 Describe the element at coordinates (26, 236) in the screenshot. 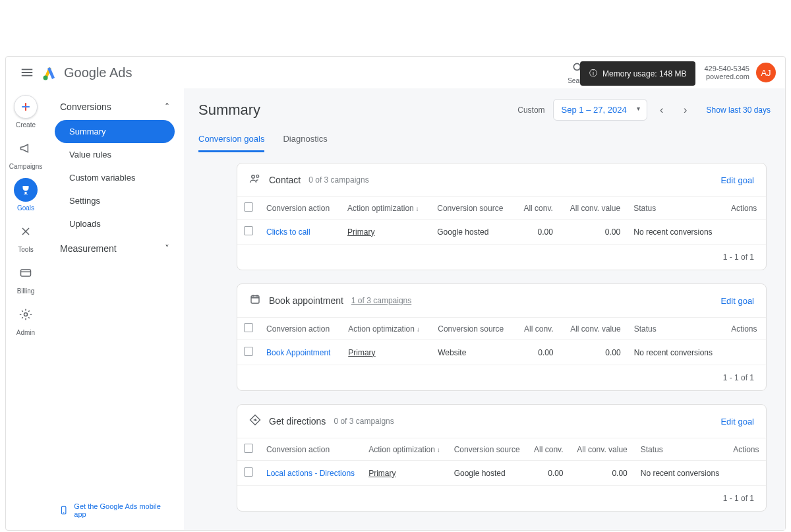

I see `rail-tools: Tools` at that location.